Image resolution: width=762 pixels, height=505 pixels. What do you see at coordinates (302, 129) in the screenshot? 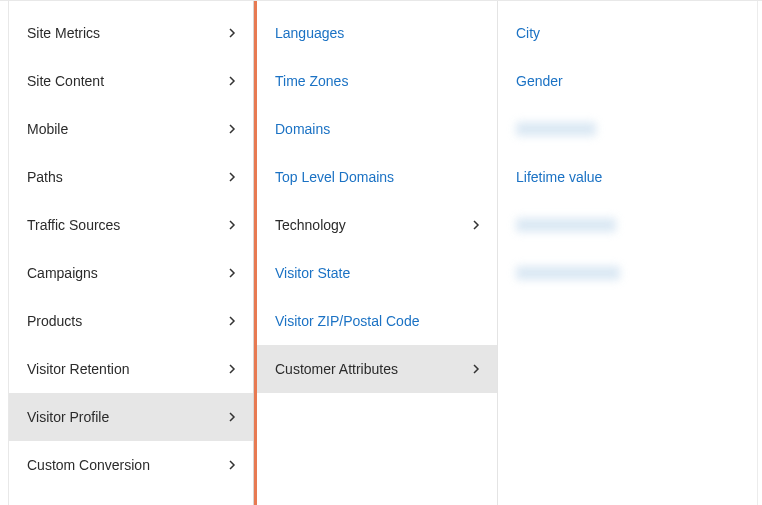
I see `menu-item-label: Domains` at bounding box center [302, 129].